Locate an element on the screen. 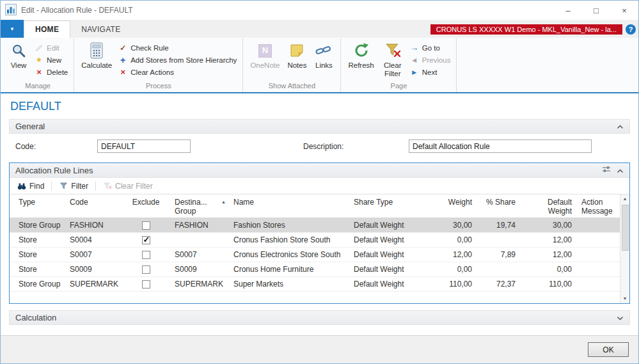 The image size is (639, 364). find-button: Find is located at coordinates (31, 186).